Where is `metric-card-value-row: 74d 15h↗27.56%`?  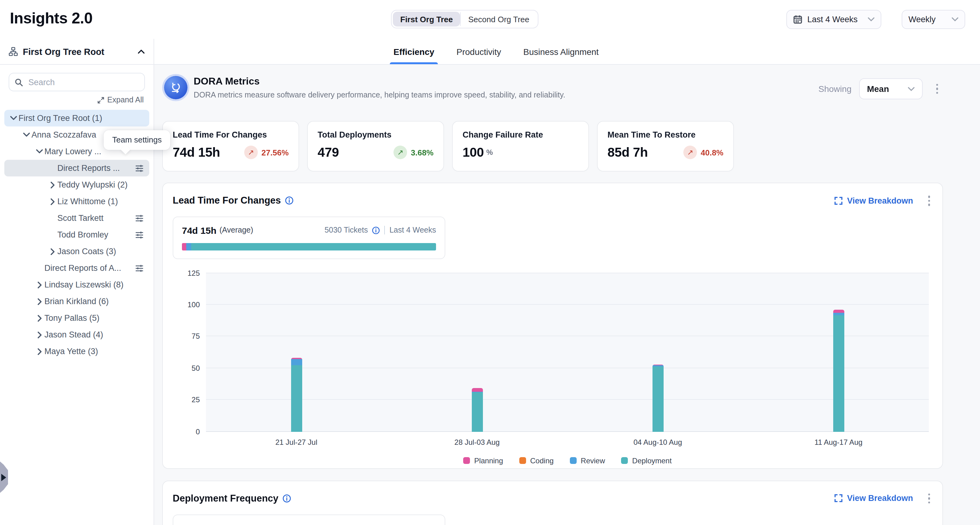
metric-card-value-row: 74d 15h↗27.56% is located at coordinates (231, 152).